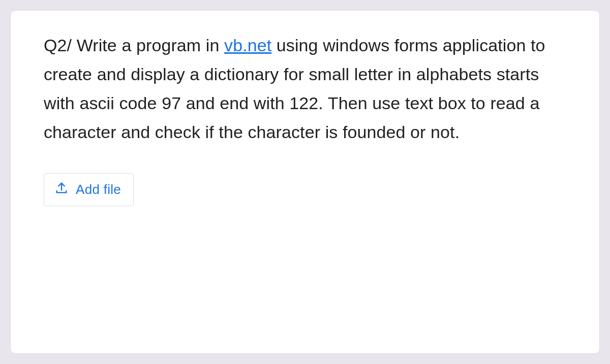  I want to click on upload-icon, so click(62, 190).